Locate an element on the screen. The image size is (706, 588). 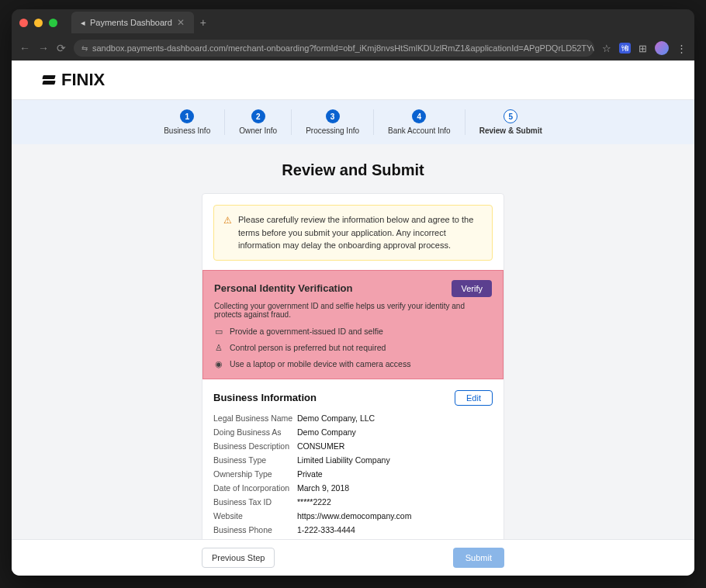
field-label: Business Description is located at coordinates (255, 446).